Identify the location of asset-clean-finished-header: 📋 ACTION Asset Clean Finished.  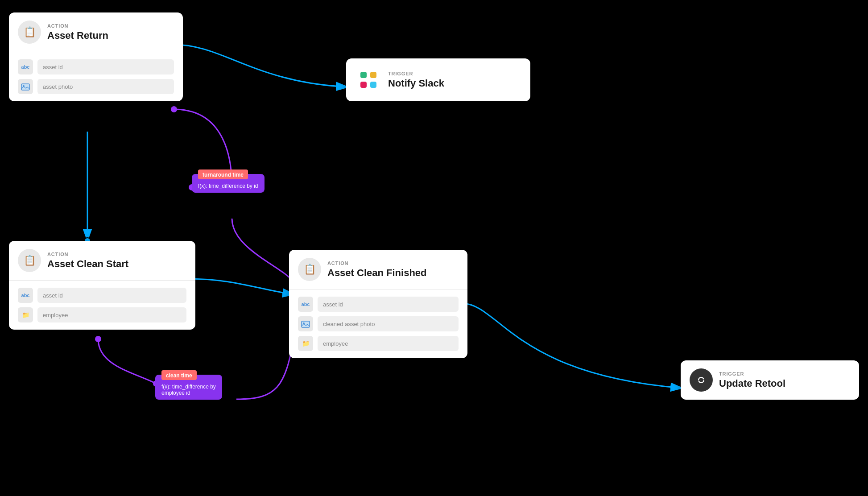
(378, 269).